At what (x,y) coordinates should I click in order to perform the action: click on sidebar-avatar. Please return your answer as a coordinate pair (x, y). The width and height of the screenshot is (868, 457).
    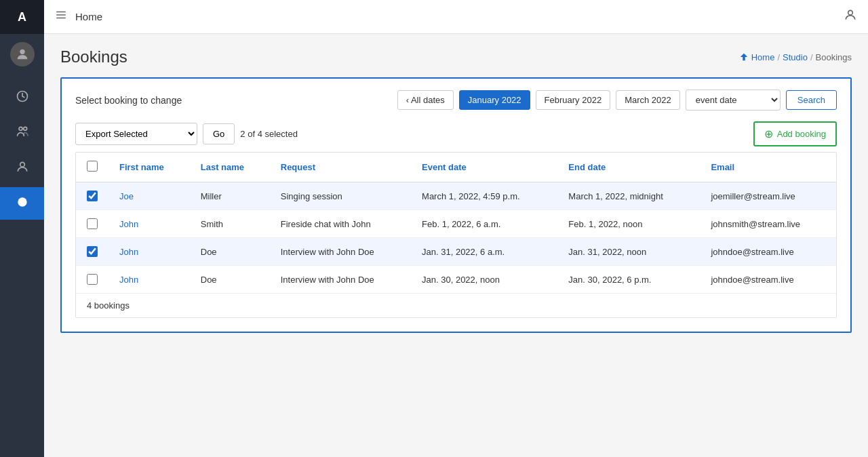
    Looking at the image, I should click on (22, 54).